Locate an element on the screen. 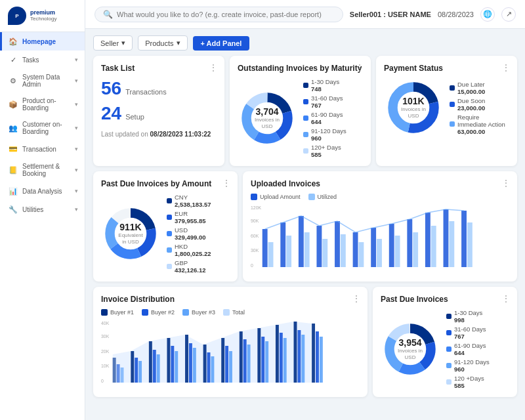 The height and width of the screenshot is (420, 525). settlement-chevron: ▾ is located at coordinates (76, 170).